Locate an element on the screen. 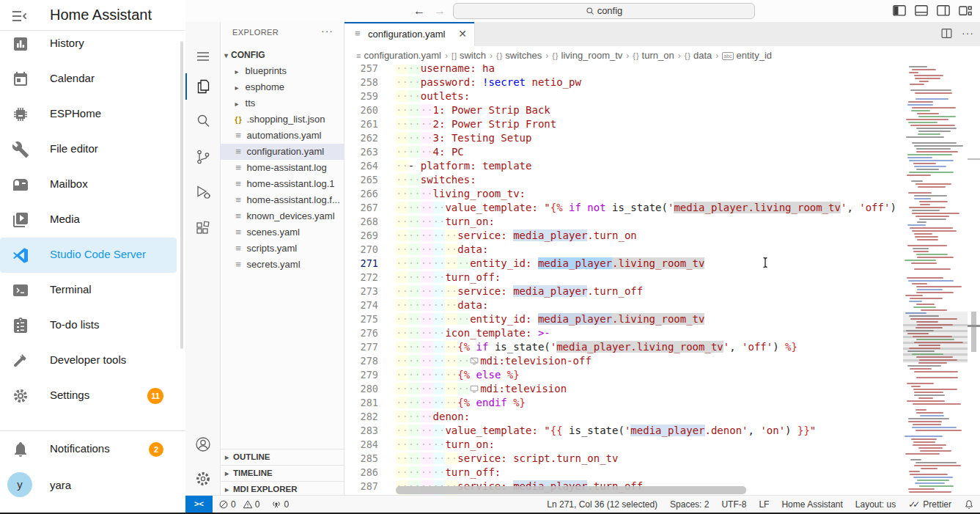 This screenshot has width=980, height=514. breadcrumb-item-data: { }data is located at coordinates (699, 56).